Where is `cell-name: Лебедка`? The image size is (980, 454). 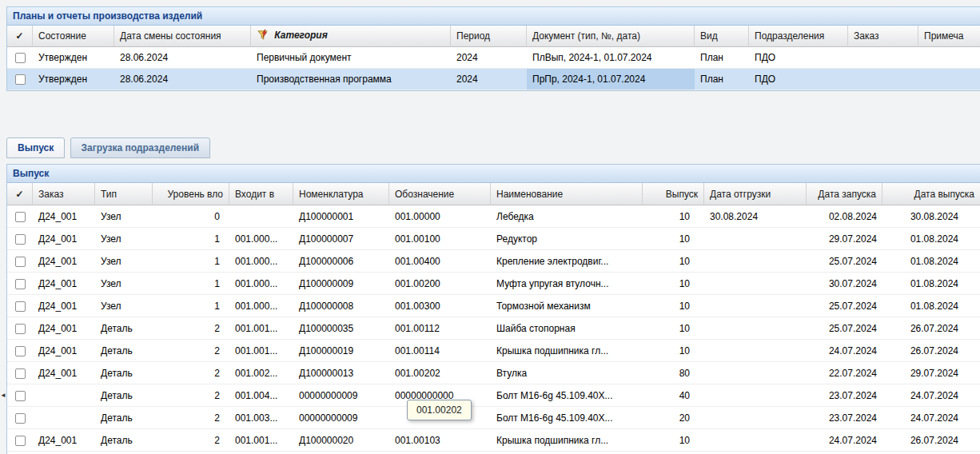 cell-name: Лебедка is located at coordinates (567, 217).